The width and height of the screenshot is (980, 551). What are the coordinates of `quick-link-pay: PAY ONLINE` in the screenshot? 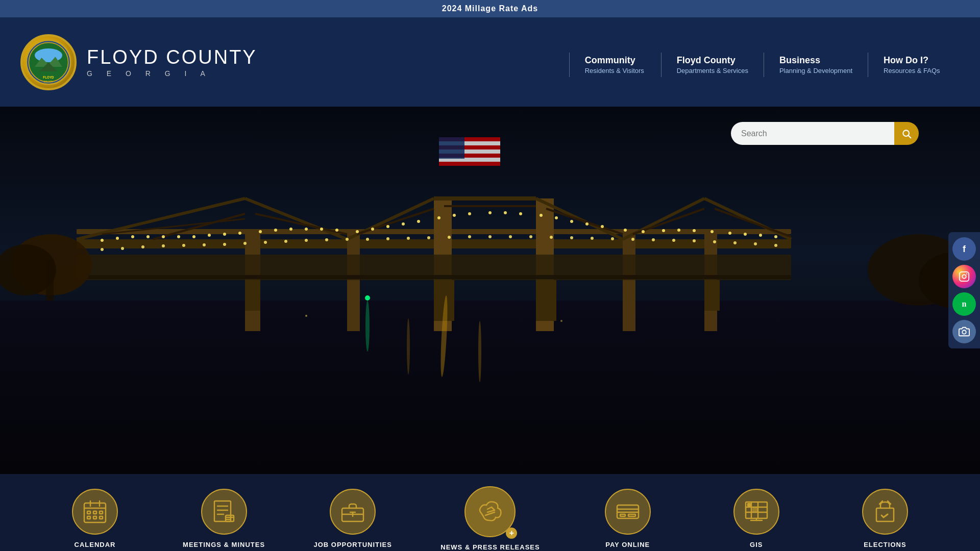 It's located at (628, 518).